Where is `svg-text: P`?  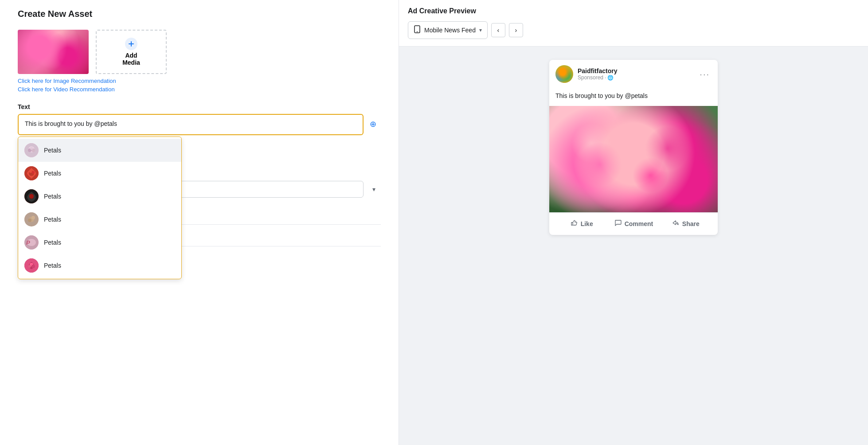 svg-text: P is located at coordinates (28, 243).